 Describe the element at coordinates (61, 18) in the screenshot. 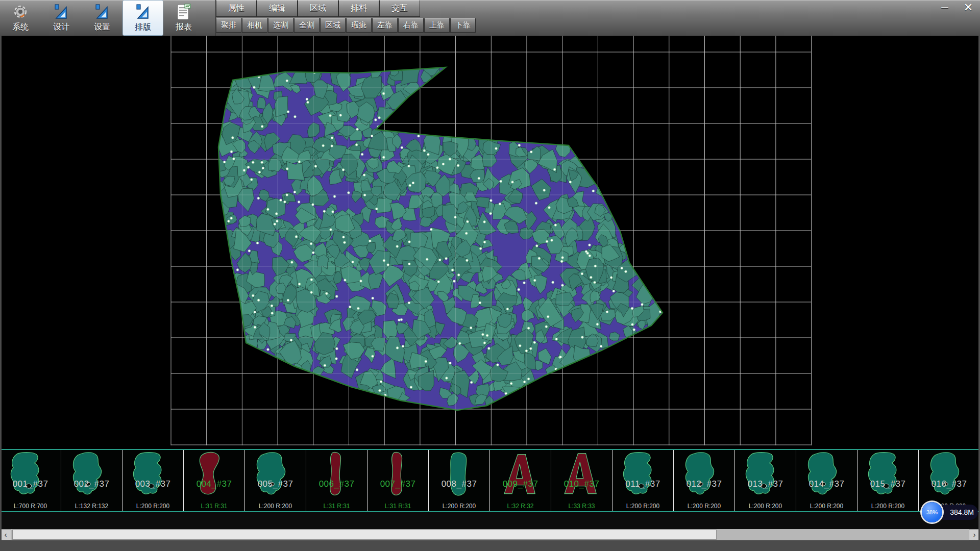

I see `nav-item-design: 设计` at that location.